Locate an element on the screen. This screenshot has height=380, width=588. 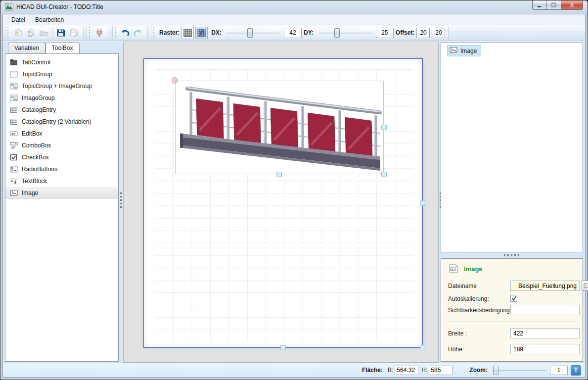
zoom-slider-track is located at coordinates (520, 371).